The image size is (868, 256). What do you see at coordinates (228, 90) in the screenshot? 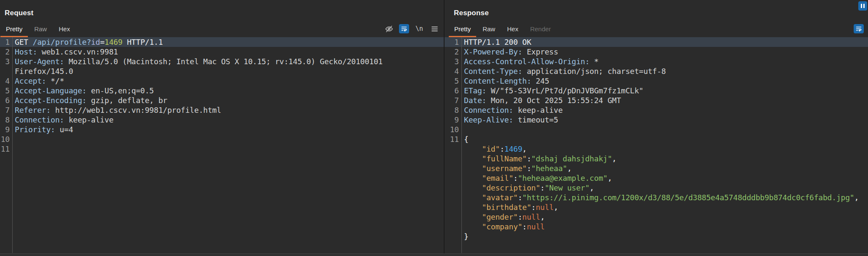
I see `line-text: Accept-Language: en-US,en;q=0.5` at bounding box center [228, 90].